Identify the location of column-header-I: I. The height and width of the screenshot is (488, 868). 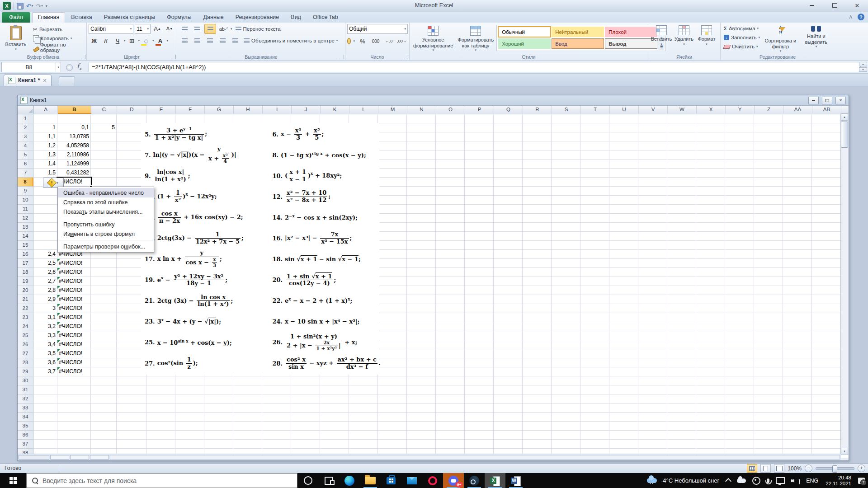
(277, 110).